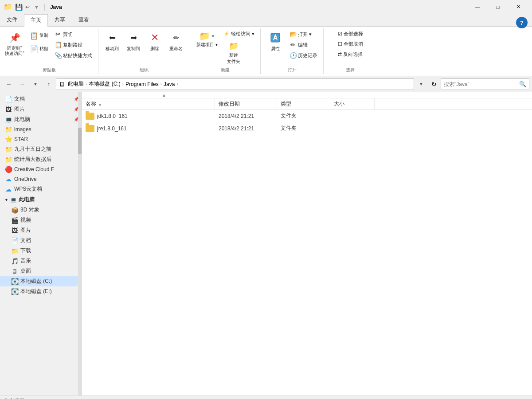  Describe the element at coordinates (169, 84) in the screenshot. I see `breadcrumb-java: Java` at that location.